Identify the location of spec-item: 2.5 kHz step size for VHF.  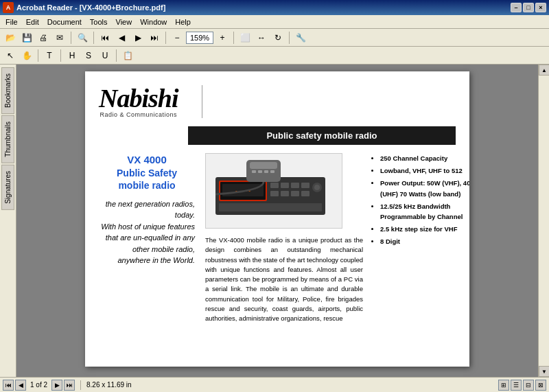
(425, 229).